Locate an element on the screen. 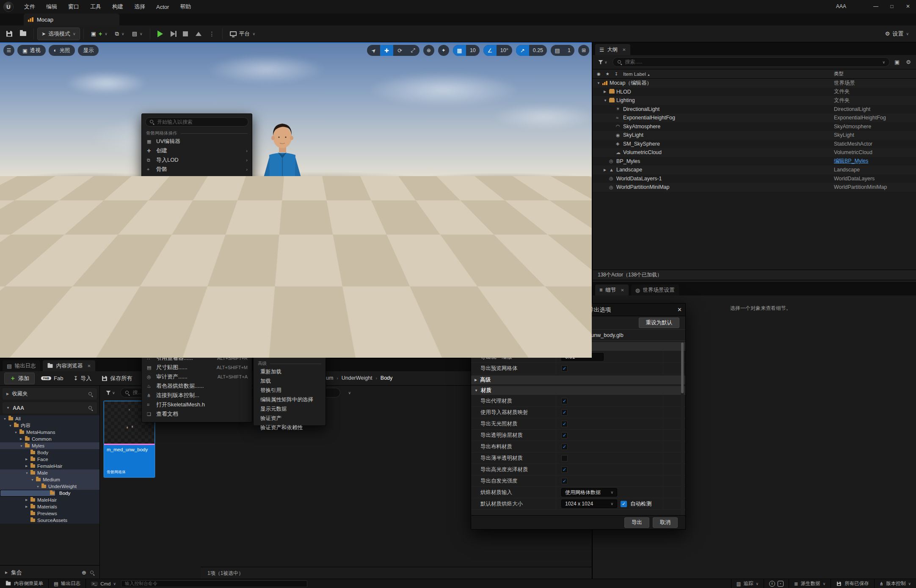 This screenshot has height=588, width=916. outliner-row: ◠ SkyAtmosphere SkyAtmosphere is located at coordinates (754, 127).